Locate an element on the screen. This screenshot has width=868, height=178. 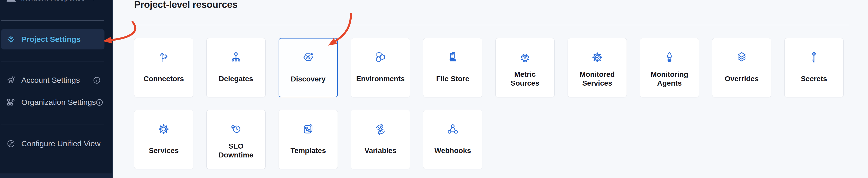
discovery-icon is located at coordinates (308, 57).